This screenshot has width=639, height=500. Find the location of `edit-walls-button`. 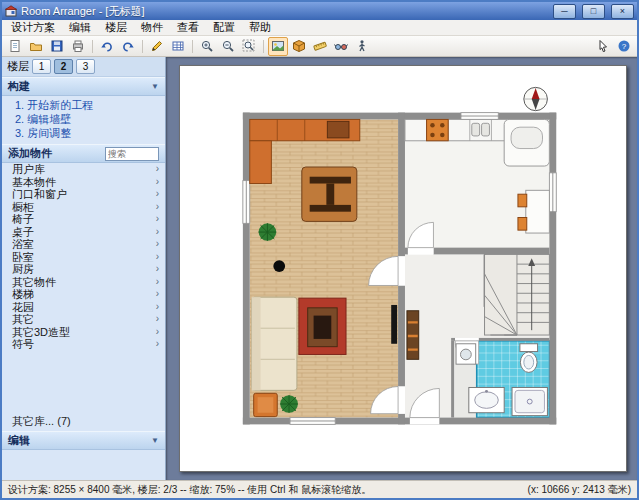

edit-walls-button is located at coordinates (157, 46).